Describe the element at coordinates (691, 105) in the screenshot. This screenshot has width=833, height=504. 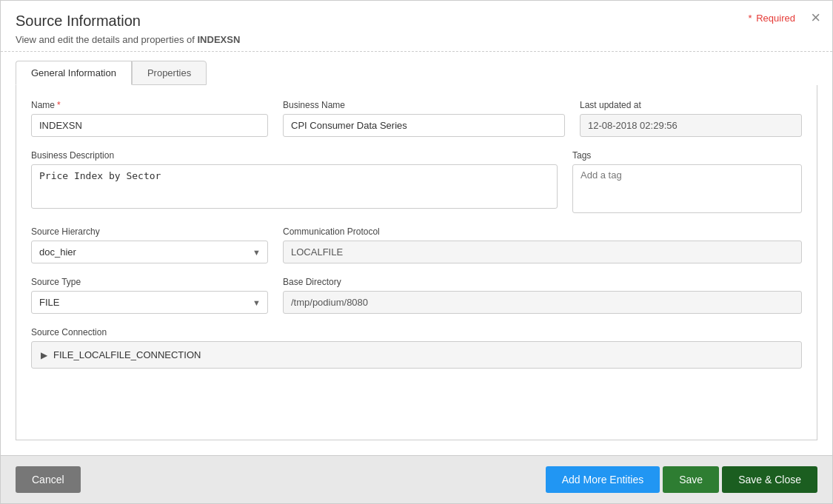
I see `last-updated-label: Last updated at` at that location.